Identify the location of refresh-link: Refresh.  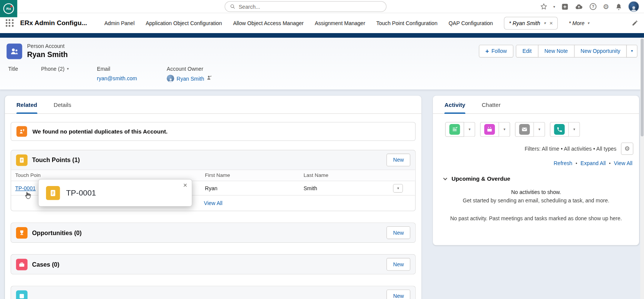
(563, 163).